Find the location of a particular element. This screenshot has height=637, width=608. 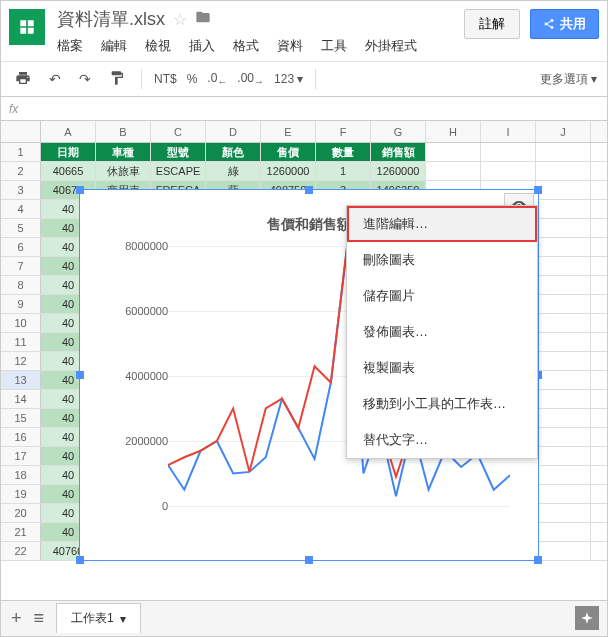

y-axis-tick: 4000000 is located at coordinates (146, 376).